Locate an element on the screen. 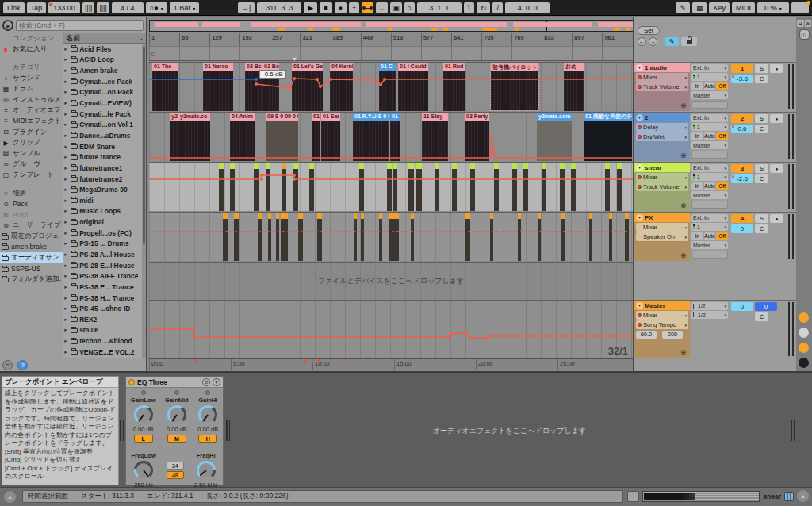 This screenshot has height=506, width=812. browser-nav-item: ≡ MIDIエフェクト is located at coordinates (32, 121).